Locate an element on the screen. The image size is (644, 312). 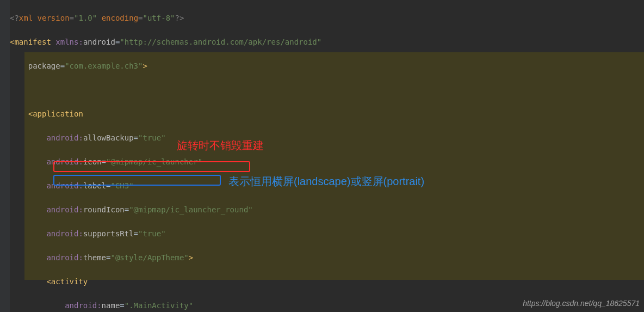
xmlns-value: http://schemas.android.com/apk/res/andro… is located at coordinates (221, 42).